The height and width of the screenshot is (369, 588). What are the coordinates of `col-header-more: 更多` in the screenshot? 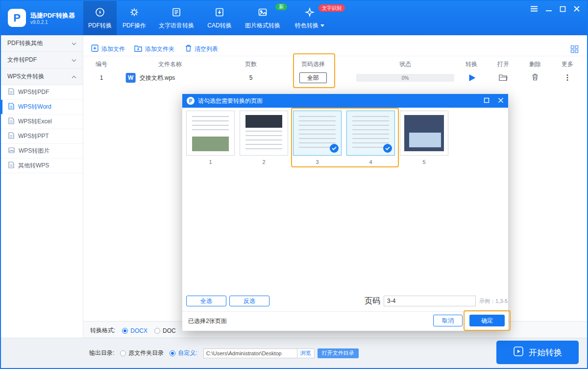 It's located at (567, 65).